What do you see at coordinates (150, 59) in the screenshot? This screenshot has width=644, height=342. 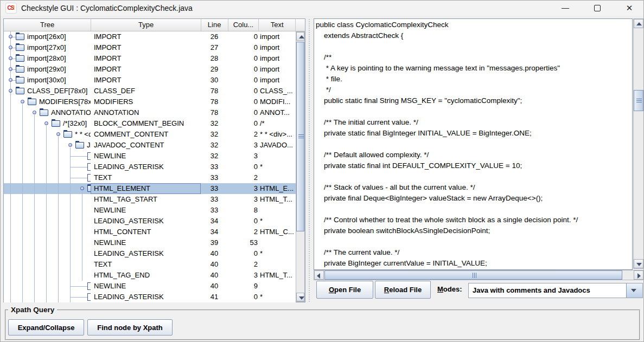 I see `table-row: import[28x0]IMPORT280import` at bounding box center [150, 59].